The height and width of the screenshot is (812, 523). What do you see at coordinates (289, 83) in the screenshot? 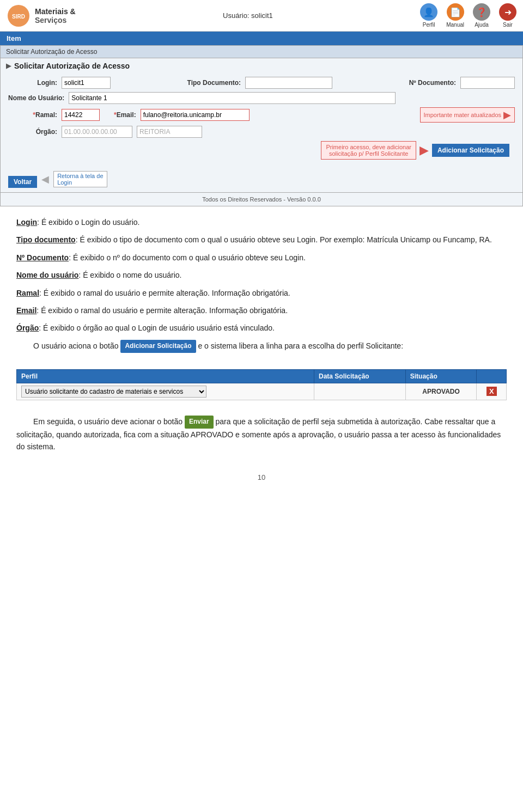
I see `tipo-doc-input` at bounding box center [289, 83].